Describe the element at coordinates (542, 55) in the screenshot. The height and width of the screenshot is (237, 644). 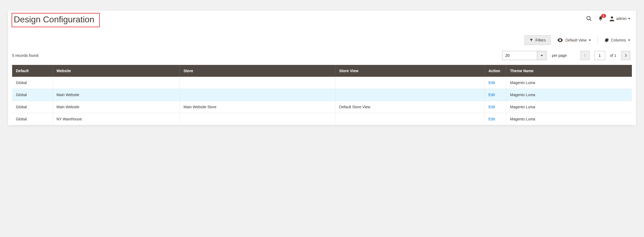
I see `page-size-dropdown-button` at that location.